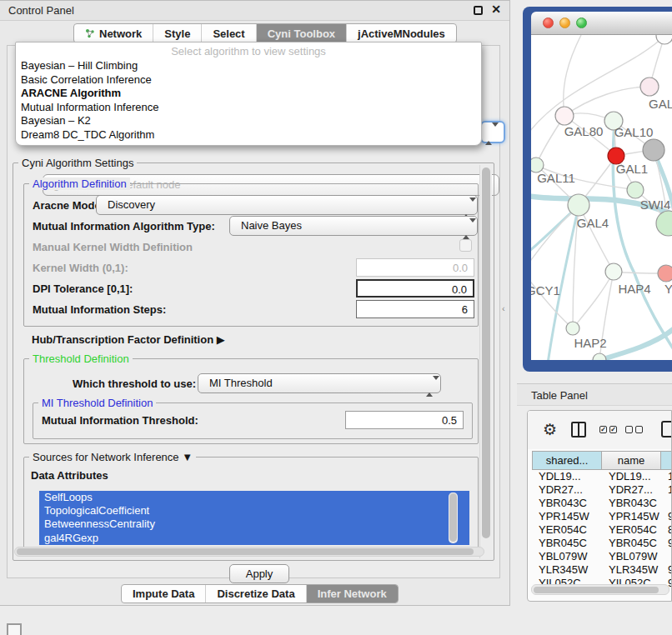 This screenshot has height=635, width=672. Describe the element at coordinates (602, 490) in the screenshot. I see `table-row: YDR27...YDR27...12` at that location.